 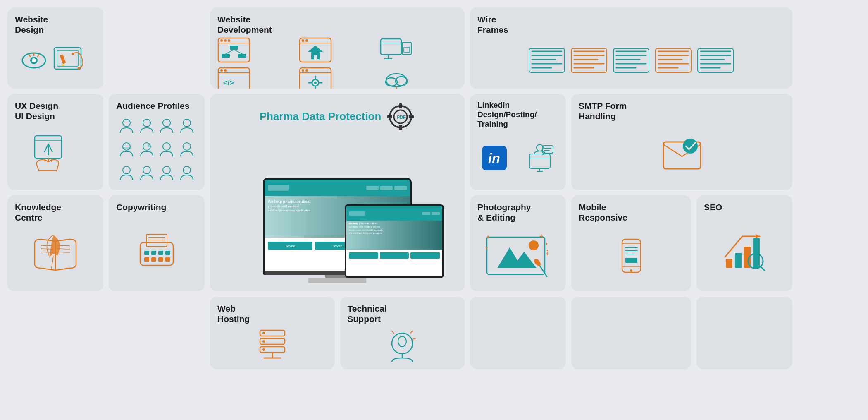 What do you see at coordinates (402, 346) in the screenshot?
I see `technical-support-icon` at bounding box center [402, 346].